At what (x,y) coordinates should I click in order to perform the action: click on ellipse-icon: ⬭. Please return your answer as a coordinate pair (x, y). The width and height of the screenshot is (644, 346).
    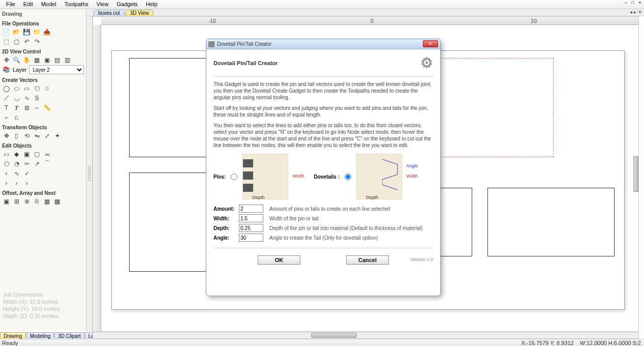
    Looking at the image, I should click on (16, 89).